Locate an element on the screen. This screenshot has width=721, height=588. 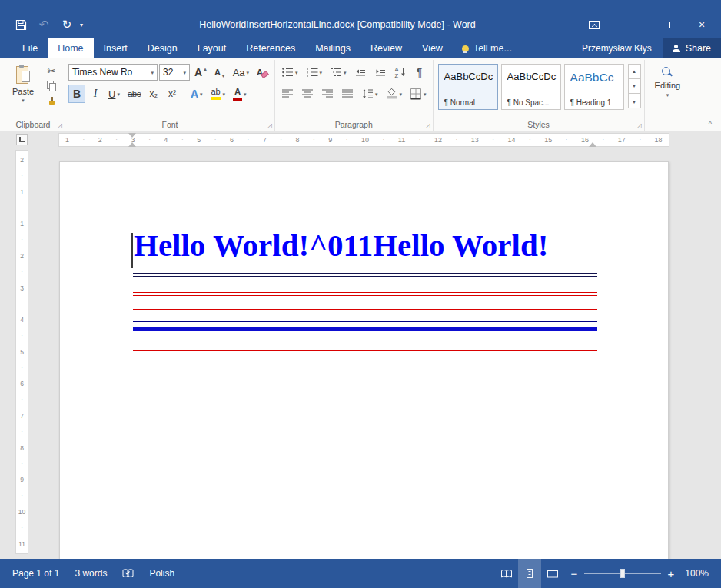
subscript-button: x₂ is located at coordinates (154, 94).